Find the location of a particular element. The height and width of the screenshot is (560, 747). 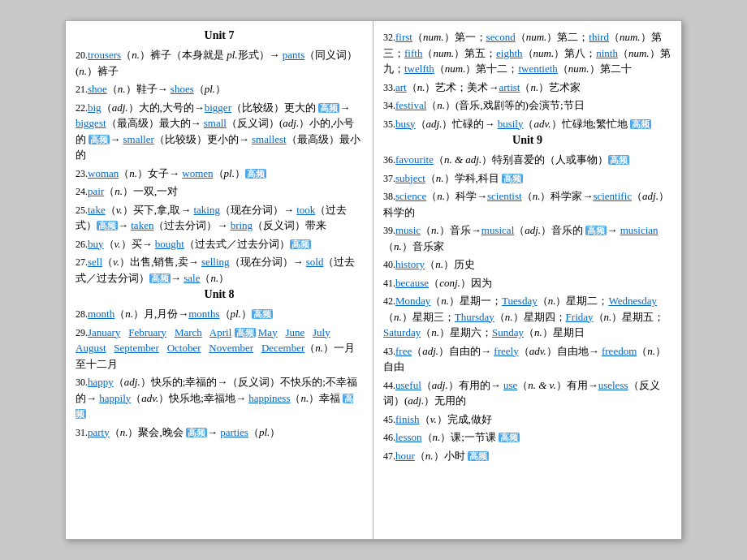

list-item: 37.subject（n.）学科,科目 高频 is located at coordinates (528, 179).